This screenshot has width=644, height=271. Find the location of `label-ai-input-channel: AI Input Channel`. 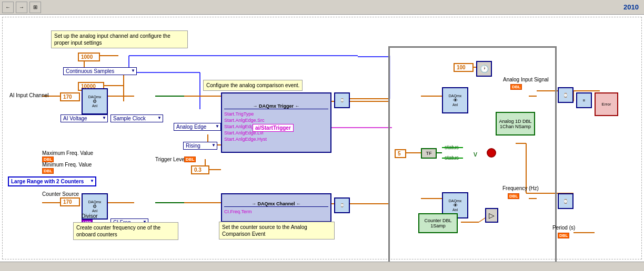

label-ai-input-channel: AI Input Channel is located at coordinates (29, 96).